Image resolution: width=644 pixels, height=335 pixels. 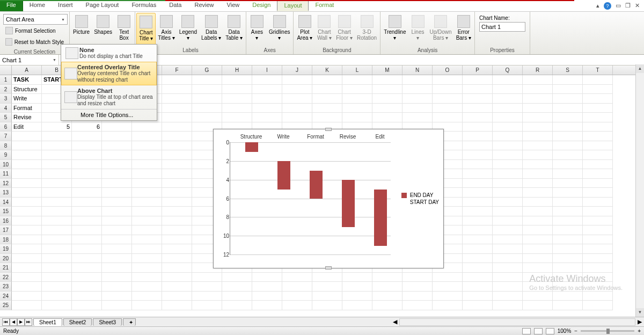 I want to click on chart-title-button: Chart Title ▾, so click(x=146, y=30).